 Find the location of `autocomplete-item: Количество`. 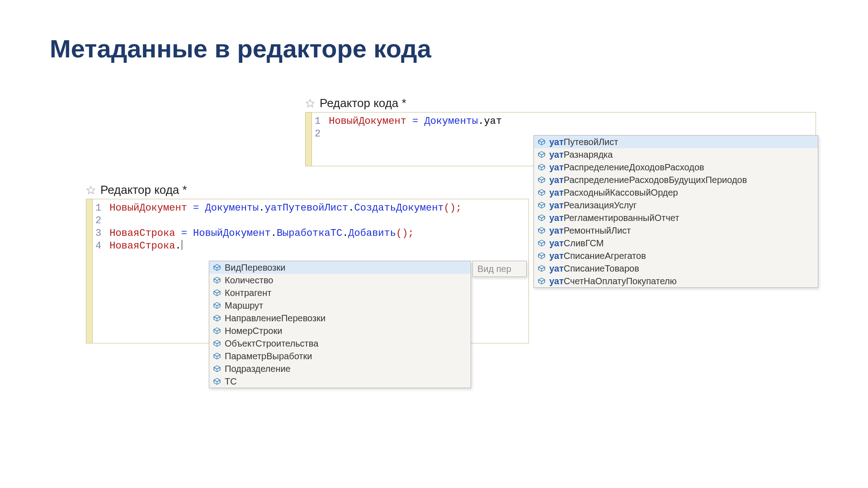

autocomplete-item: Количество is located at coordinates (340, 280).